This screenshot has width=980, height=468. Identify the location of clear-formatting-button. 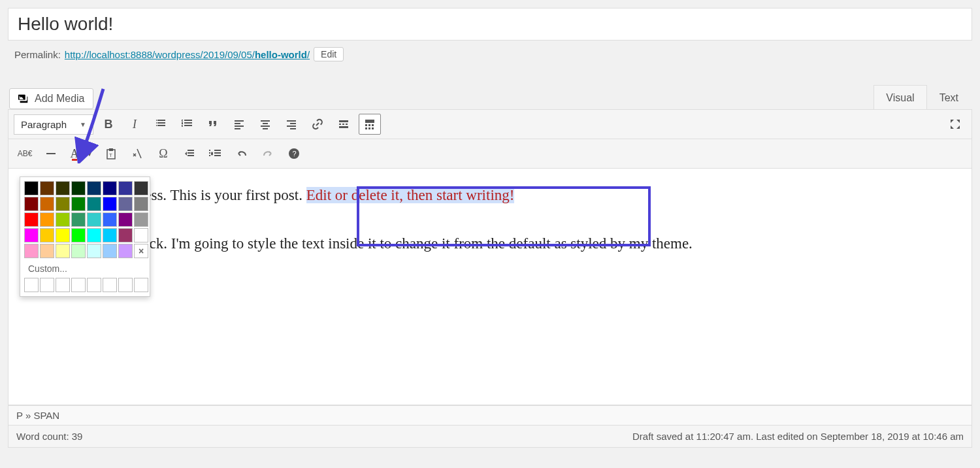
(137, 154).